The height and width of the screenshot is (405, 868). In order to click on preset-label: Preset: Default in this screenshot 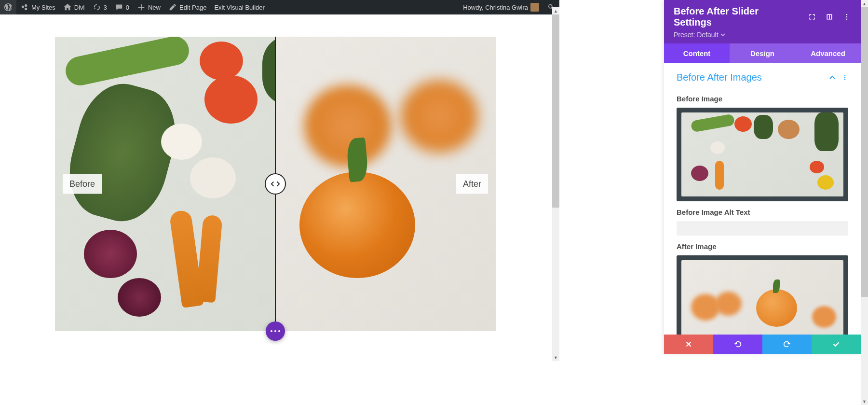, I will do `click(696, 35)`.